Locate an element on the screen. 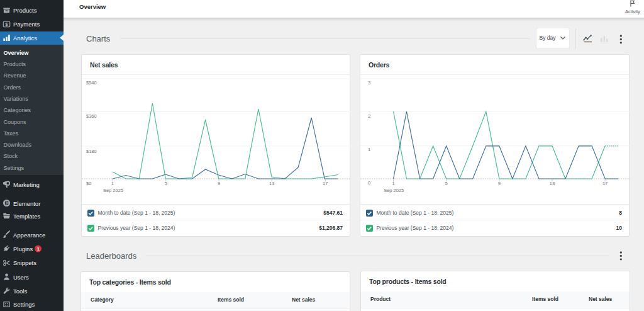 The width and height of the screenshot is (644, 311). svg-text: $0 is located at coordinates (89, 184).